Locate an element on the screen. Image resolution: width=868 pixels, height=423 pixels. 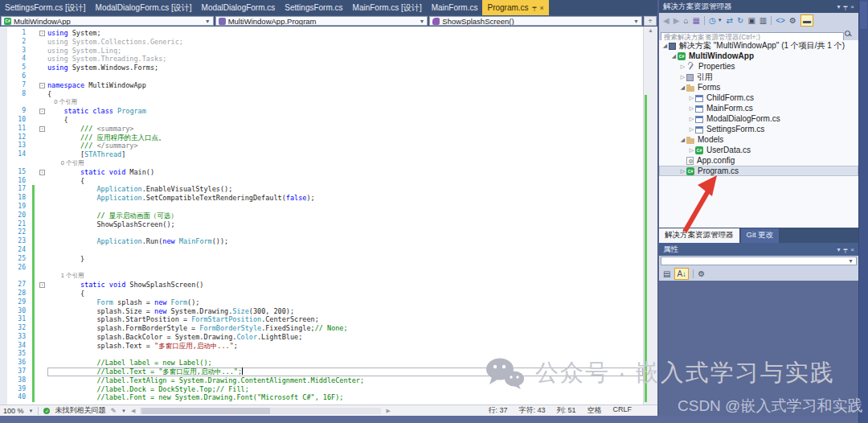
refresh-icon: ↻ is located at coordinates (740, 21).